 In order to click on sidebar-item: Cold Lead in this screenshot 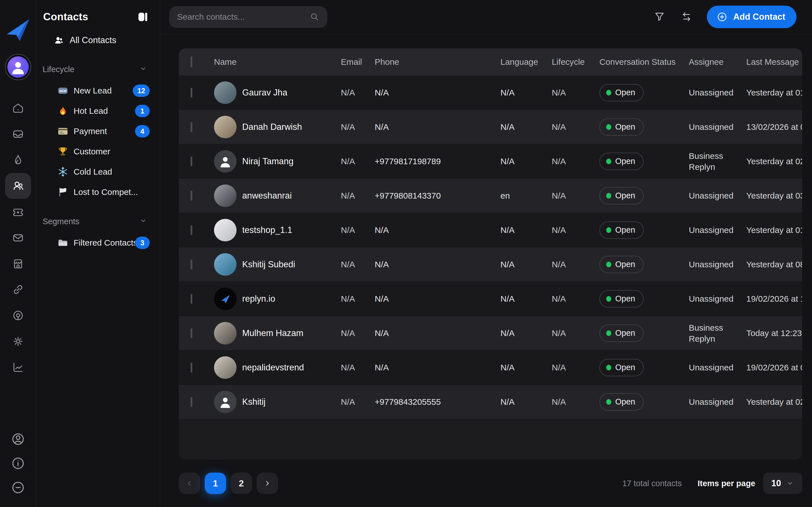, I will do `click(98, 172)`.